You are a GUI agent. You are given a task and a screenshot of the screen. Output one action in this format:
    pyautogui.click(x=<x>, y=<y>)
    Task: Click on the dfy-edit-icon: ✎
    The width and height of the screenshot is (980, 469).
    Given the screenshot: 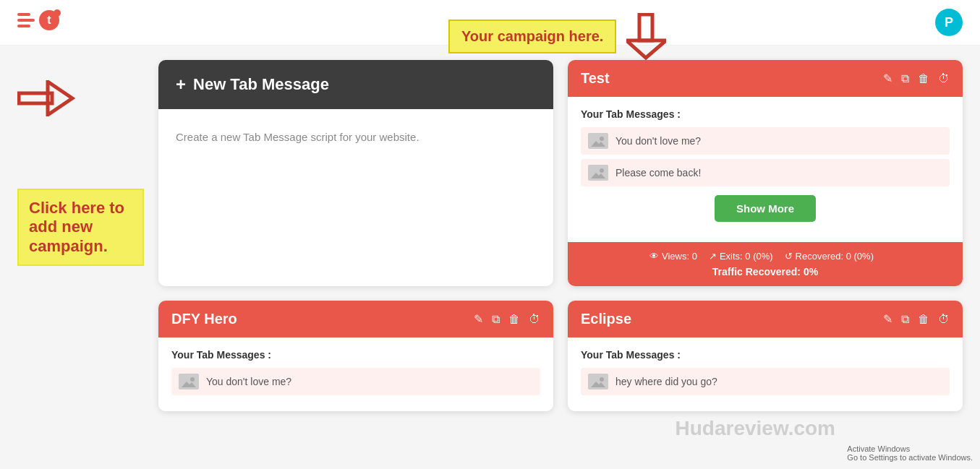 What is the action you would take?
    pyautogui.click(x=479, y=319)
    